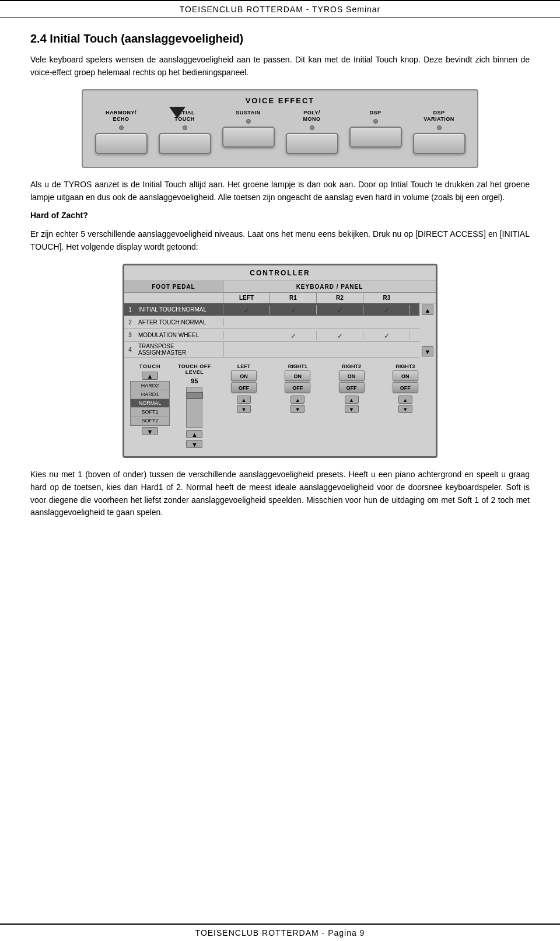 Image resolution: width=560 pixels, height=941 pixels. Describe the element at coordinates (376, 121) in the screenshot. I see `ve-indicator-dsp` at that location.